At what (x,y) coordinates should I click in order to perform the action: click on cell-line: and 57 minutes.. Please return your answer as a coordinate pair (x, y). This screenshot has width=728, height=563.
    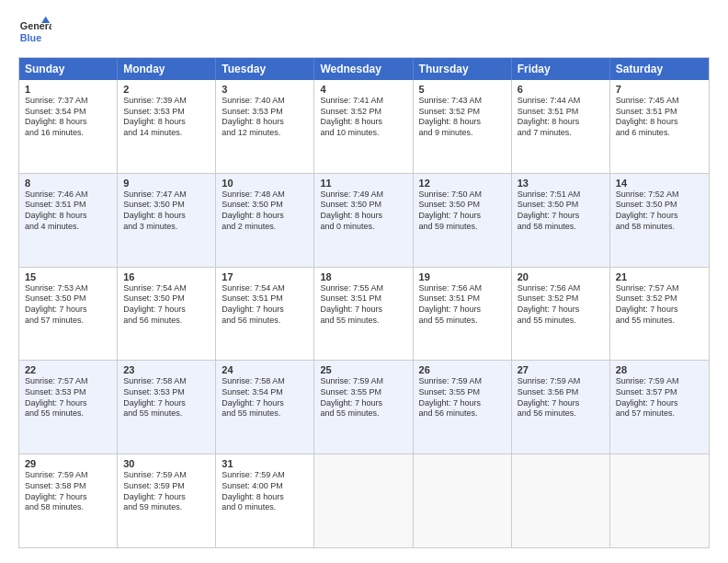
    Looking at the image, I should click on (68, 321).